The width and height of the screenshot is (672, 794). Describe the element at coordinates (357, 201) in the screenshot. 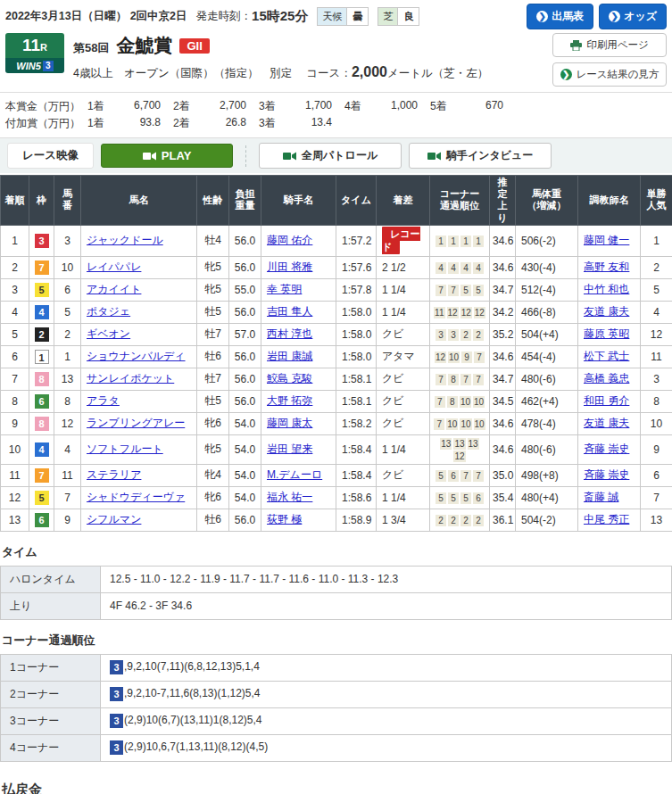

I see `column-header: タイム` at that location.